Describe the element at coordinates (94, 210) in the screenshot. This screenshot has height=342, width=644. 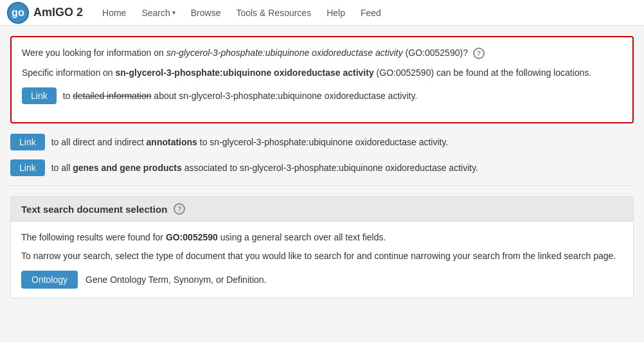
I see `text-search-header-label: Text search document selection` at that location.